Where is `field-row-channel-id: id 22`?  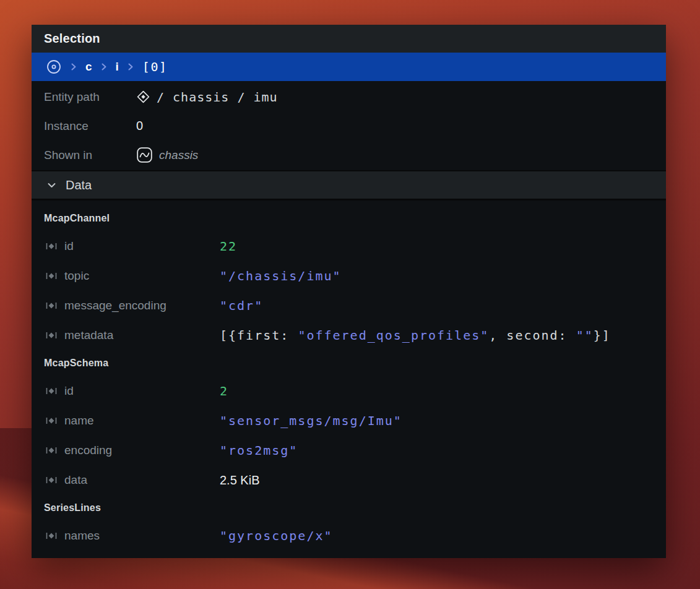
field-row-channel-id: id 22 is located at coordinates (349, 246).